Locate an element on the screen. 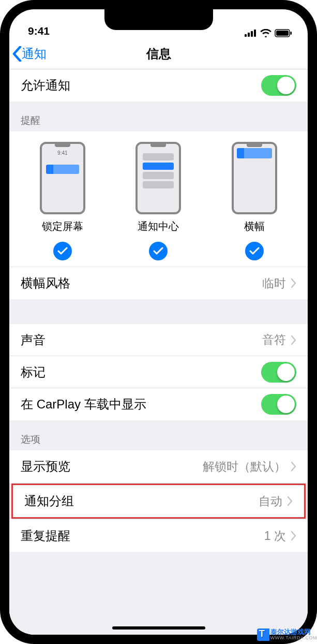  notification-grouping-value: 自动 is located at coordinates (270, 501).